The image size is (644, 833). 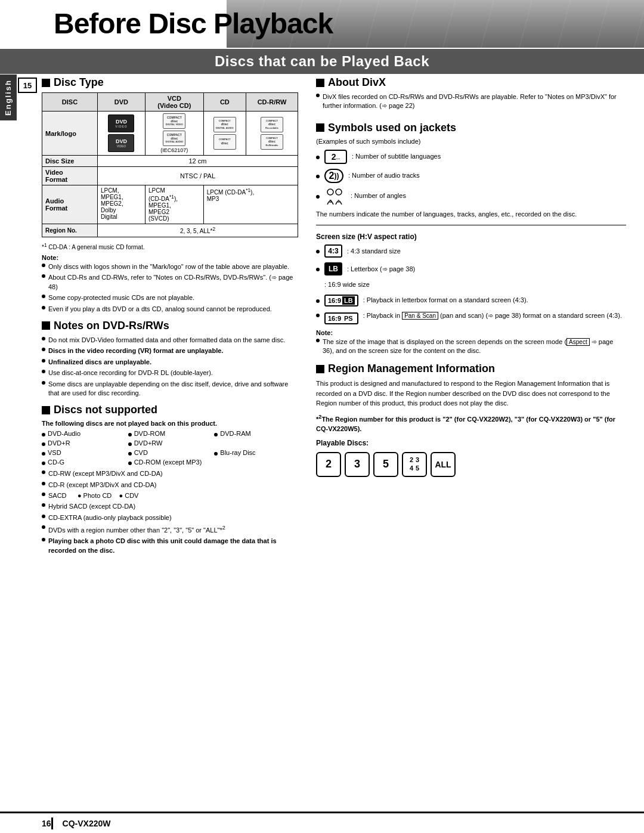 I want to click on dvd-note-text-2: Discs in the video recording (VR) format…, so click(x=136, y=351).